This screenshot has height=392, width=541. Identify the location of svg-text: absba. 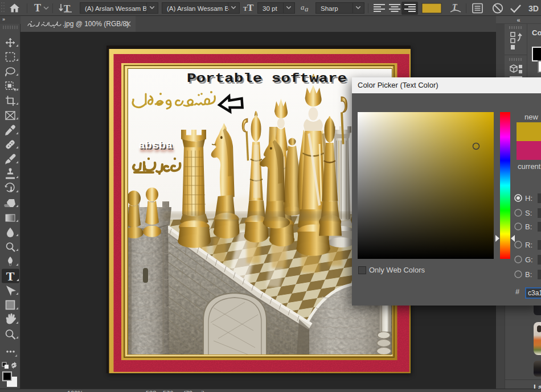
(156, 145).